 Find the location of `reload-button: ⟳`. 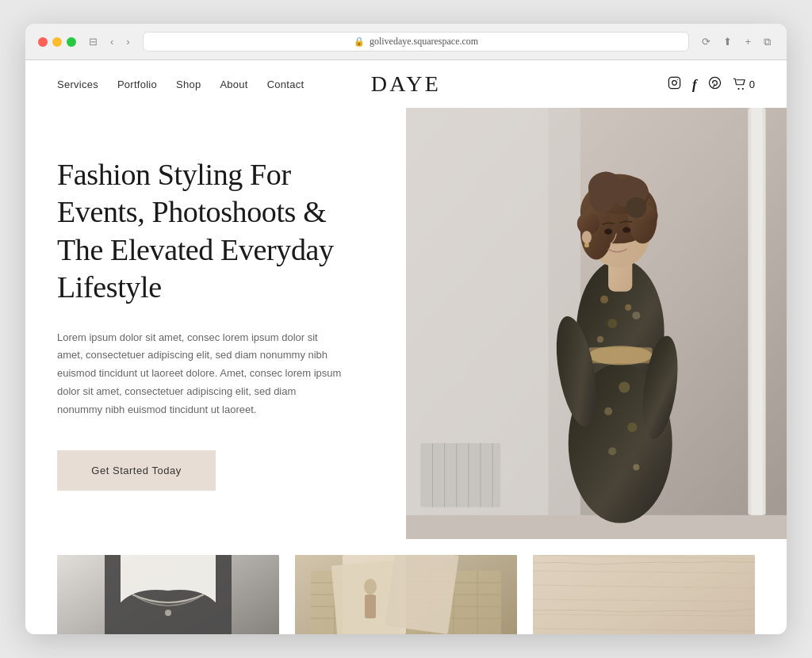

reload-button: ⟳ is located at coordinates (706, 42).